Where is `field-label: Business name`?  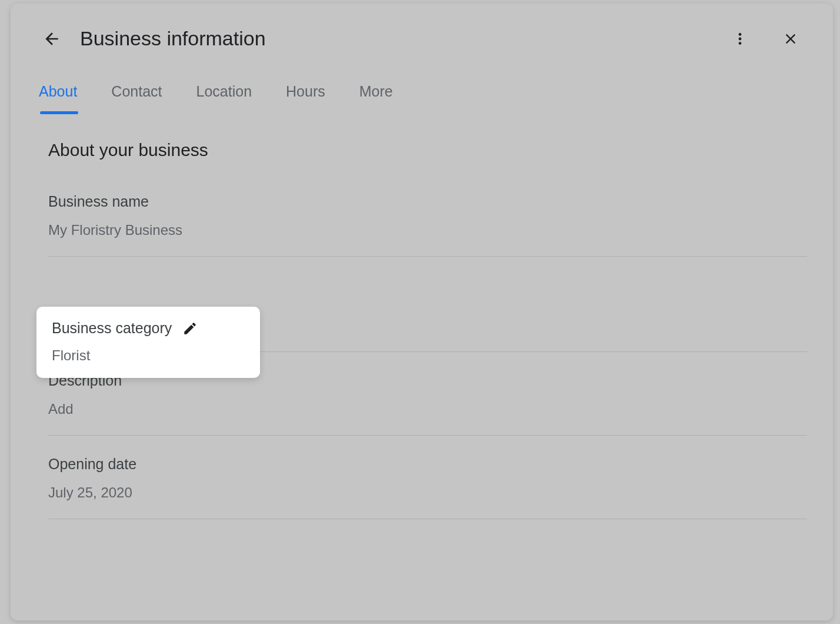
field-label: Business name is located at coordinates (99, 201).